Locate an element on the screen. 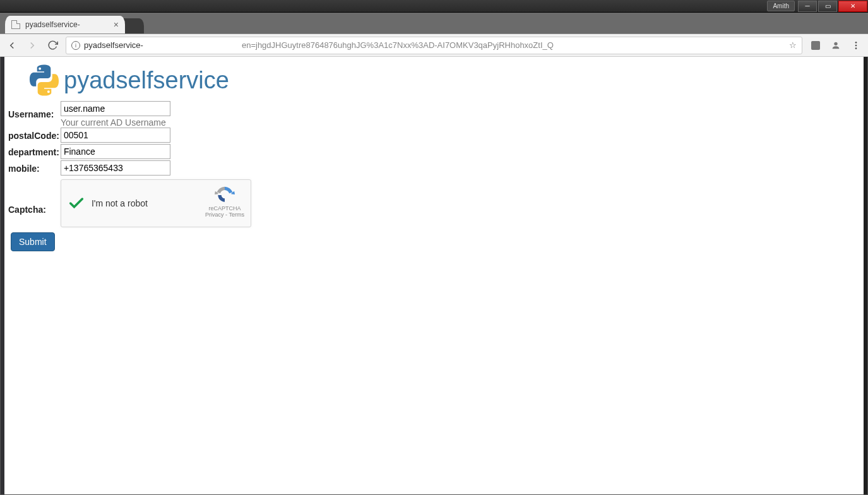 This screenshot has height=495, width=868. postalcode-label: postalCode: is located at coordinates (34, 136).